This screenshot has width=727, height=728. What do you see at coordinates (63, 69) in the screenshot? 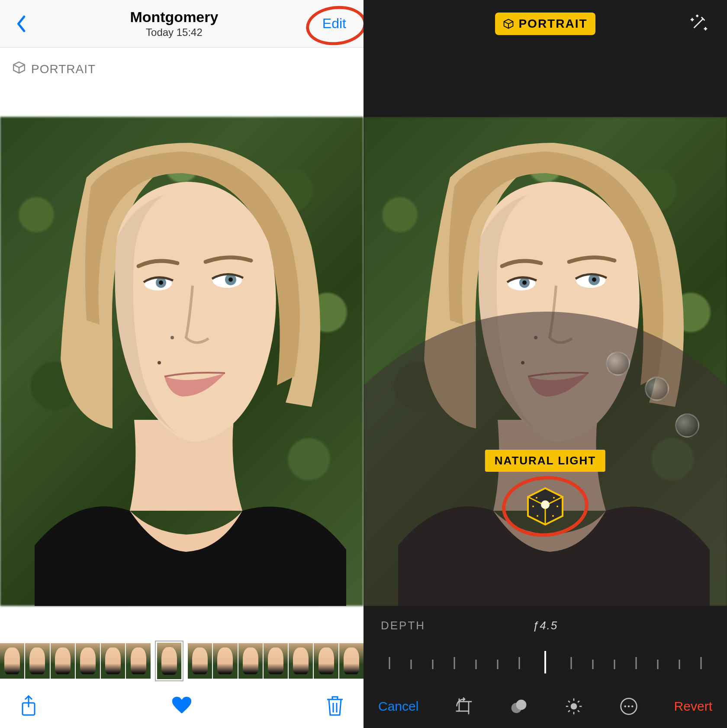
I see `portrait-badge-text: PORTRAIT` at bounding box center [63, 69].